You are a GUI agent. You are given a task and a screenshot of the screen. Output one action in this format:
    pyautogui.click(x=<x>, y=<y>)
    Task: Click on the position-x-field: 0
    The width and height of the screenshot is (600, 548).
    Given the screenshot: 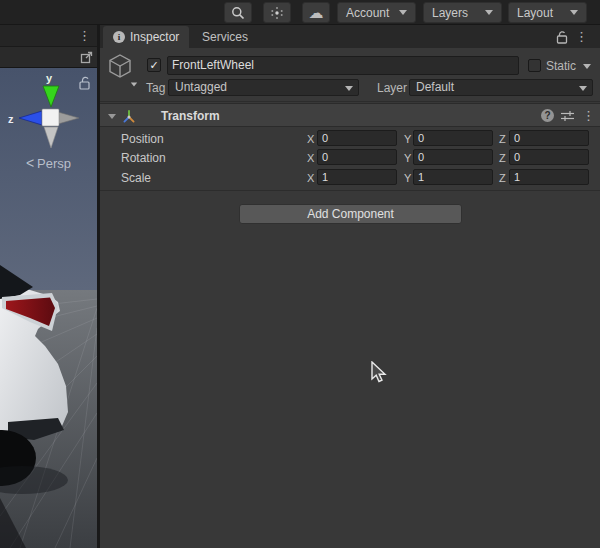 What is the action you would take?
    pyautogui.click(x=357, y=138)
    